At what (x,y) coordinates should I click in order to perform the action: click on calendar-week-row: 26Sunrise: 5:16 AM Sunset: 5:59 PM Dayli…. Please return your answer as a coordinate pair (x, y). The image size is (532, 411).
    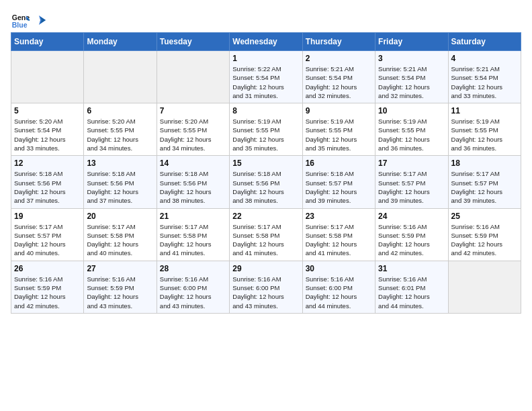
    Looking at the image, I should click on (266, 287).